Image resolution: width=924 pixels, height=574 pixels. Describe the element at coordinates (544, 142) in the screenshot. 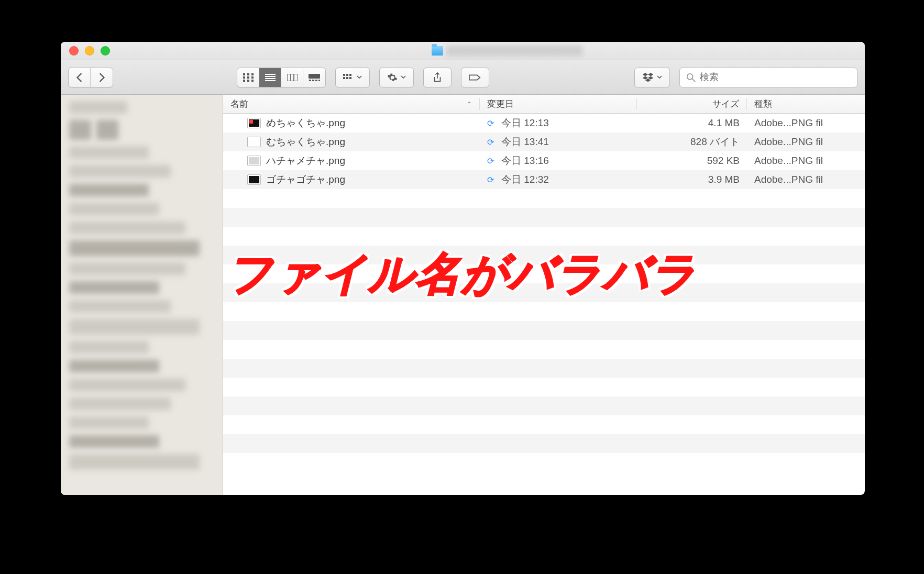

I see `table-row: むちゃくちゃ.png⟳今日 13:41828 バイトAdobe...PNG fi…` at that location.